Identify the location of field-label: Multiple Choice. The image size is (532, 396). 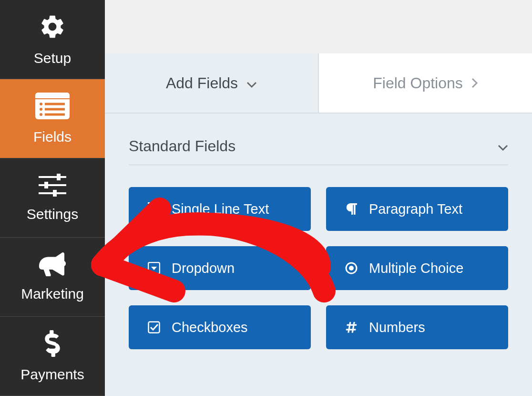
(416, 268).